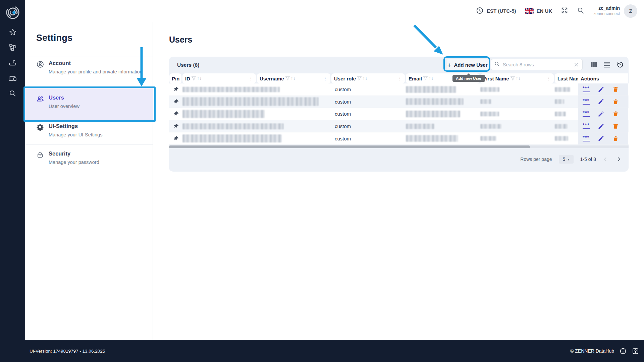 This screenshot has width=644, height=362. Describe the element at coordinates (631, 11) in the screenshot. I see `avatar: Z` at that location.